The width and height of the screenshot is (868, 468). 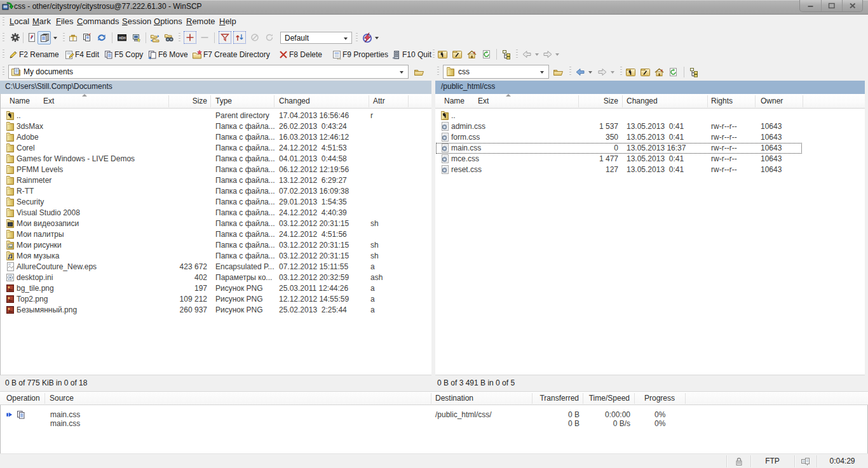 I want to click on btn-f5: F5 Copy, so click(x=128, y=55).